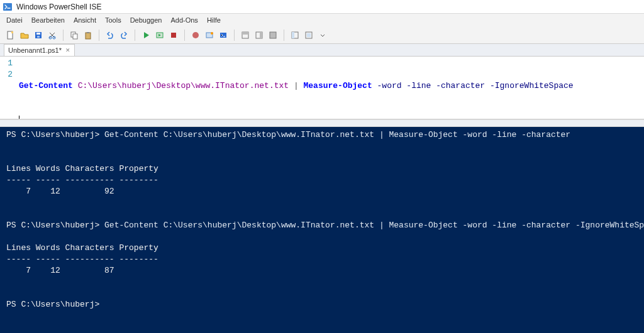 Image resolution: width=644 pixels, height=333 pixels. Describe the element at coordinates (46, 85) in the screenshot. I see `token-cmd: Get-Content` at that location.